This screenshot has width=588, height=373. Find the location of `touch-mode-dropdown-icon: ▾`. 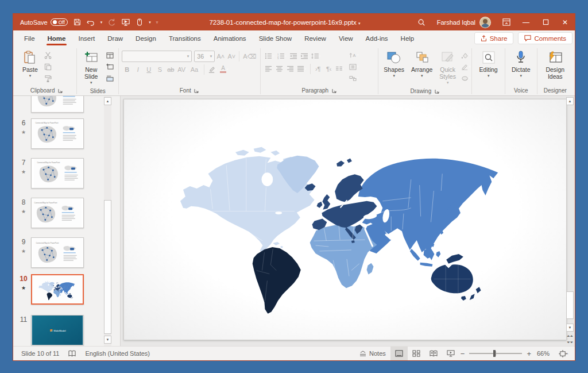

touch-mode-dropdown-icon: ▾ is located at coordinates (150, 22).